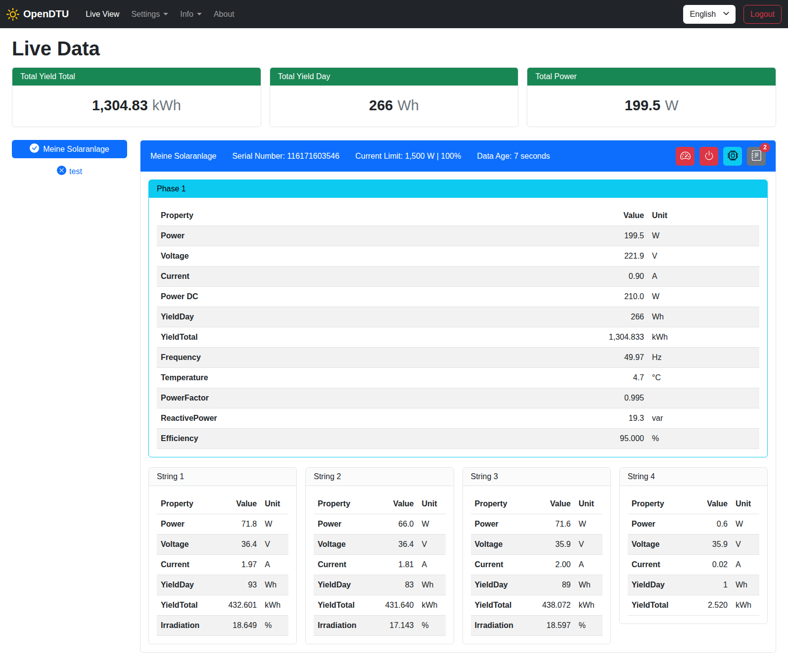 The height and width of the screenshot is (672, 788). Describe the element at coordinates (765, 147) in the screenshot. I see `event-count-badge: 2` at that location.